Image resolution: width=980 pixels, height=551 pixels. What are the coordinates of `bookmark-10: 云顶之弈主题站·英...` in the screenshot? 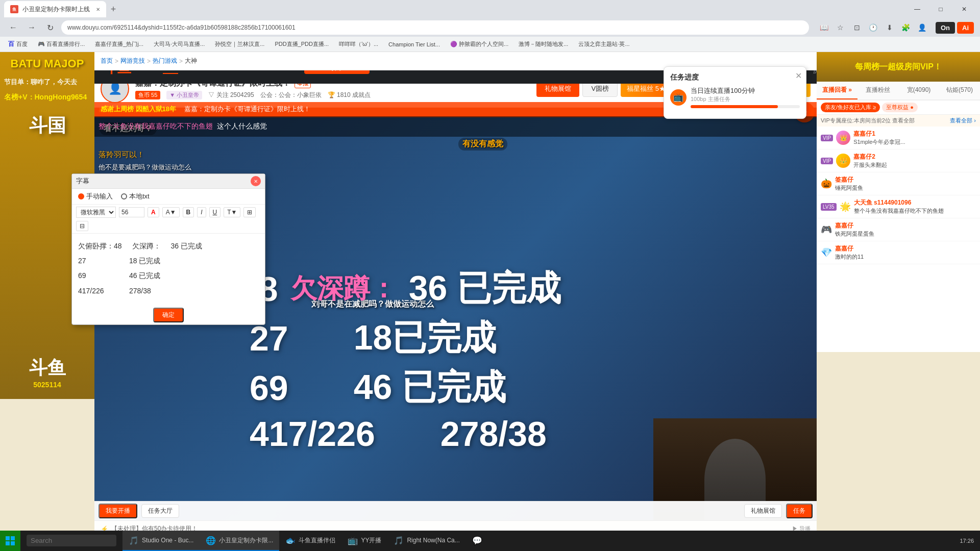 It's located at (604, 44).